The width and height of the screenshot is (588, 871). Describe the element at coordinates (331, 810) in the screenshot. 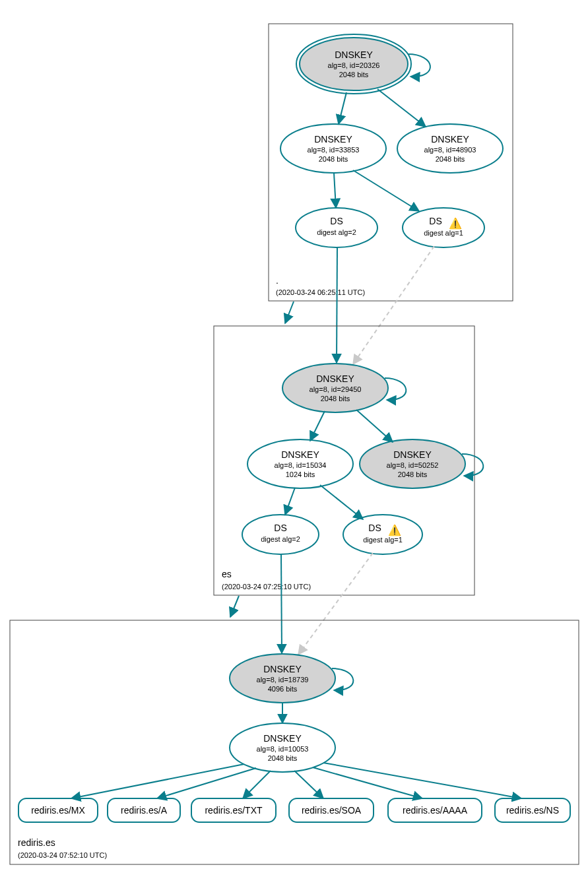

I see `svg-text: rediris.es/SOA` at that location.